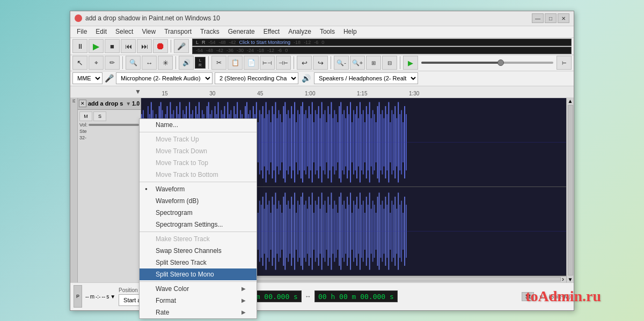 The width and height of the screenshot is (644, 321). What do you see at coordinates (198, 189) in the screenshot?
I see `ctx-waveform: Waveform` at bounding box center [198, 189].